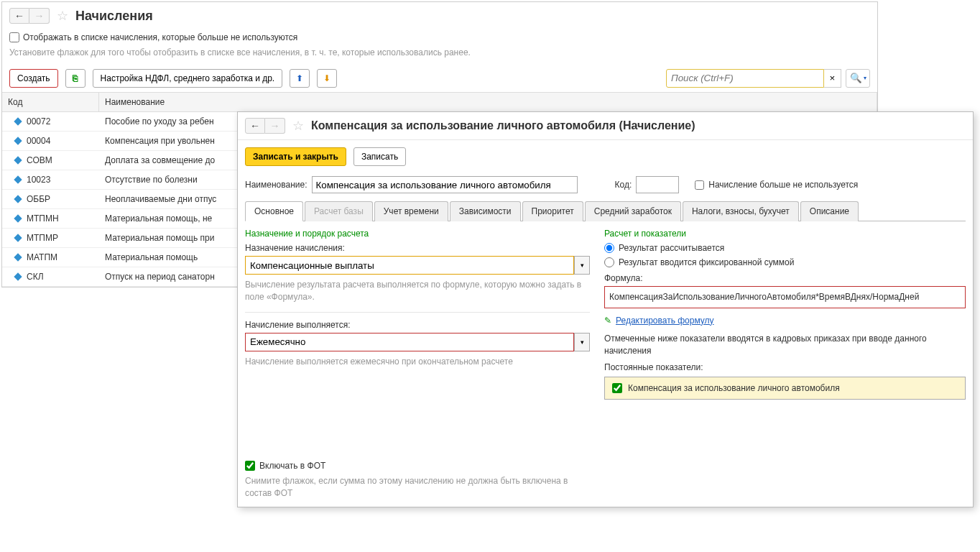  I want to click on tab-2: Учет времени, so click(411, 211).